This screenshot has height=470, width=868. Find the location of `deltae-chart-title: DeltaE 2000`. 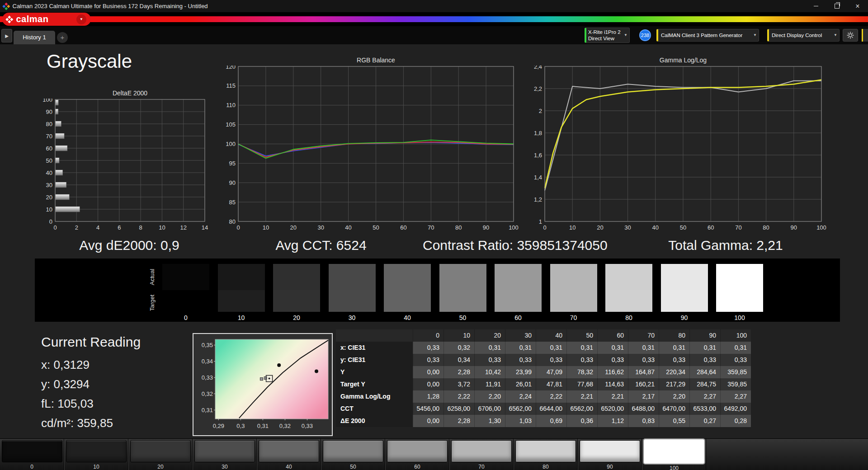

deltae-chart-title: DeltaE 2000 is located at coordinates (130, 94).